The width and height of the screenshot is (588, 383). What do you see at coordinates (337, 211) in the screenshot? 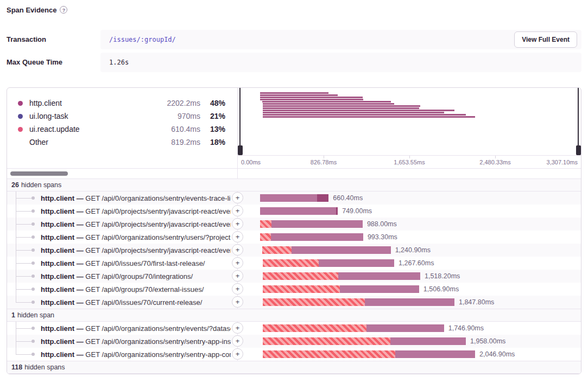
I see `span-bar-tail-segment` at bounding box center [337, 211].